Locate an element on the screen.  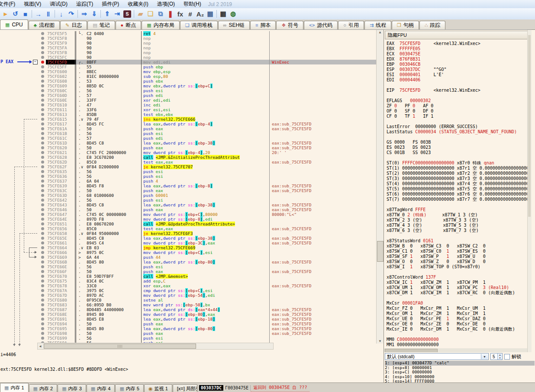
instruction-cell: test eax,eax is located at coordinates (205, 162).